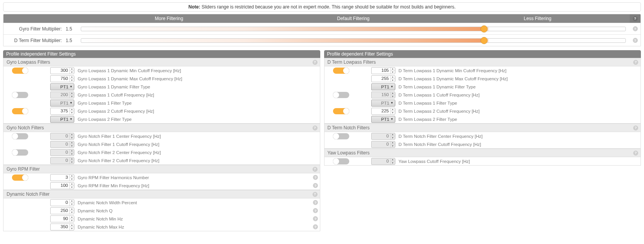  I want to click on slider-gyro-thumb, so click(484, 29).